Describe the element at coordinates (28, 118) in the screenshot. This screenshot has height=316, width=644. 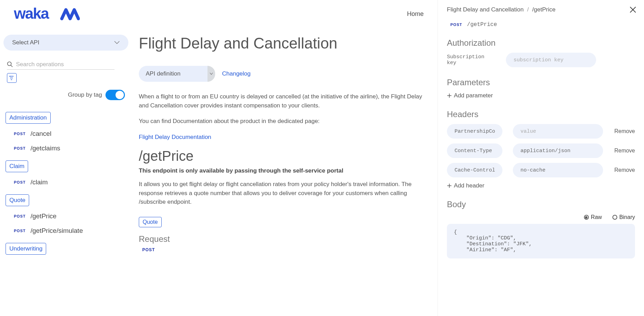
I see `tag-administration: Administration` at that location.